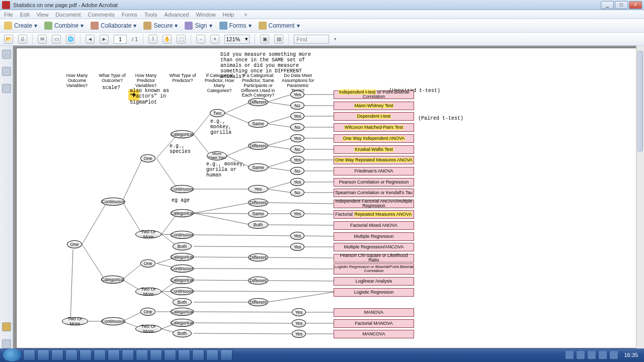 Image resolution: width=644 pixels, height=362 pixels. Describe the element at coordinates (640, 101) in the screenshot. I see `scrollbar-thumb` at that location.